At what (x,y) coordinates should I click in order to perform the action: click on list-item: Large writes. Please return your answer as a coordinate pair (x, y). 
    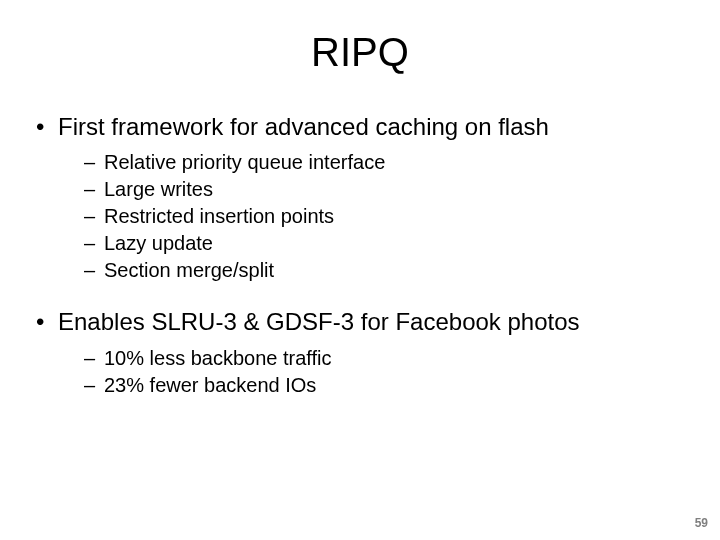
    Looking at the image, I should click on (388, 190).